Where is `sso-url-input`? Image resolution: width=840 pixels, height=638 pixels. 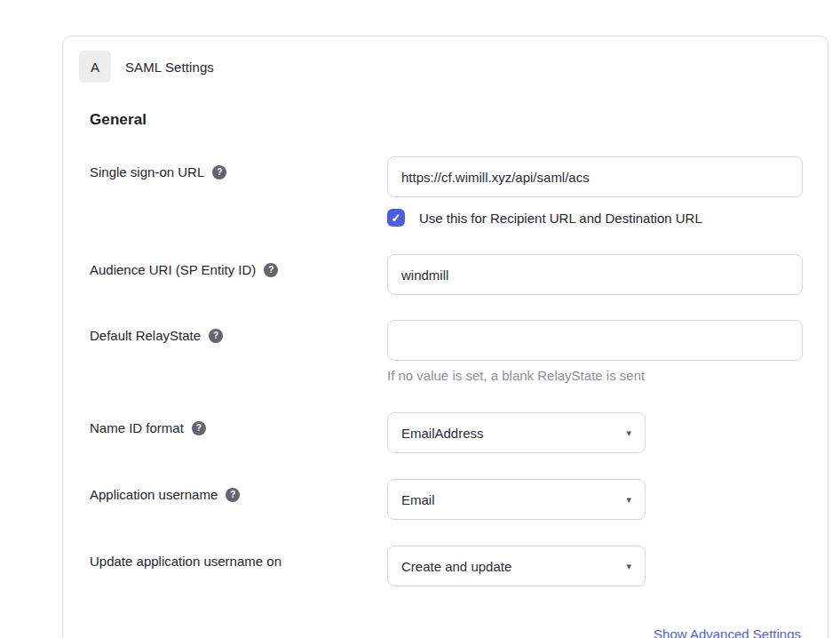
sso-url-input is located at coordinates (595, 177).